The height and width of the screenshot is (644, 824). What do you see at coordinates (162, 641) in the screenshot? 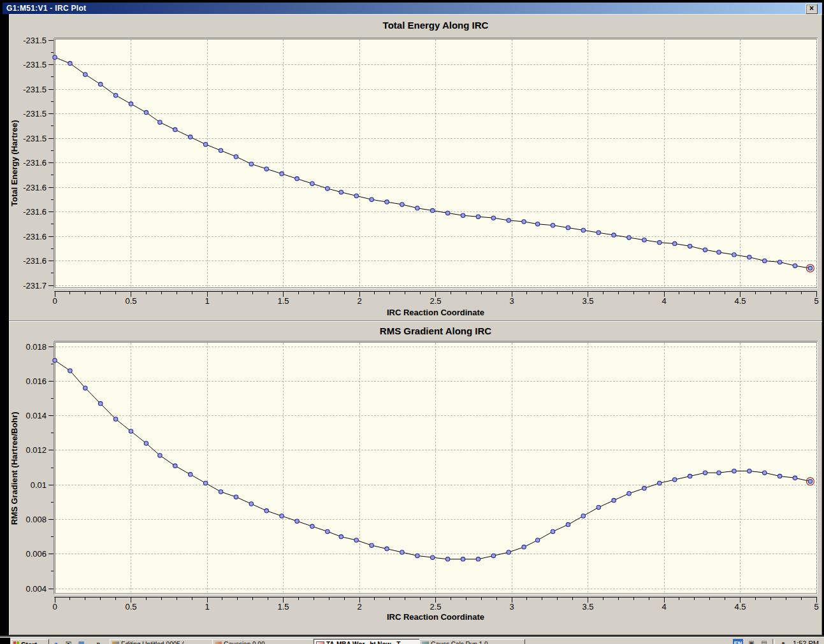
I see `task-button-1: Editing Untitled-0005 (...` at bounding box center [162, 641].